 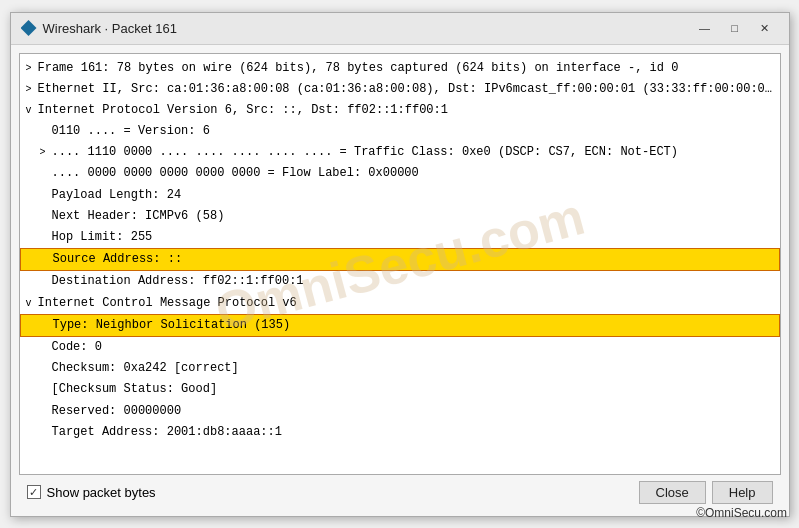 What do you see at coordinates (400, 492) in the screenshot?
I see `footer-bar: ✓ Show packet bytes Close Help` at bounding box center [400, 492].